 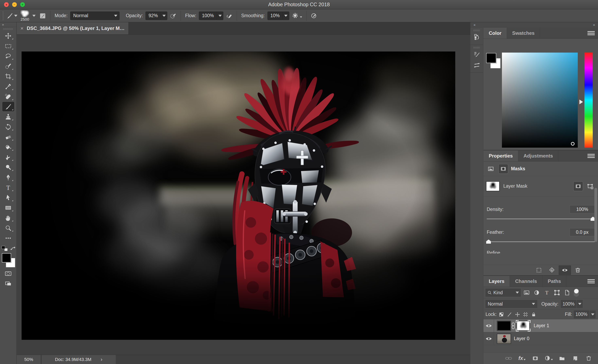 I want to click on doc-size-indicator: Doc: 34.9M/43.3M ›, so click(x=79, y=359).